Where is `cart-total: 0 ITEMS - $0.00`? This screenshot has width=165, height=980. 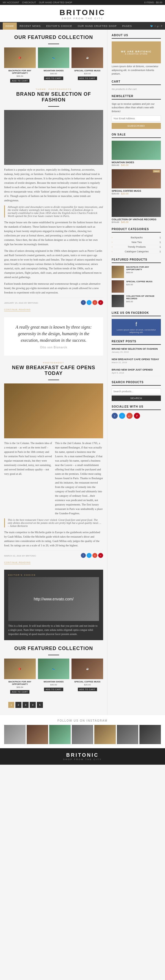
cart-total: 0 ITEMS - $0.00 is located at coordinates (153, 2).